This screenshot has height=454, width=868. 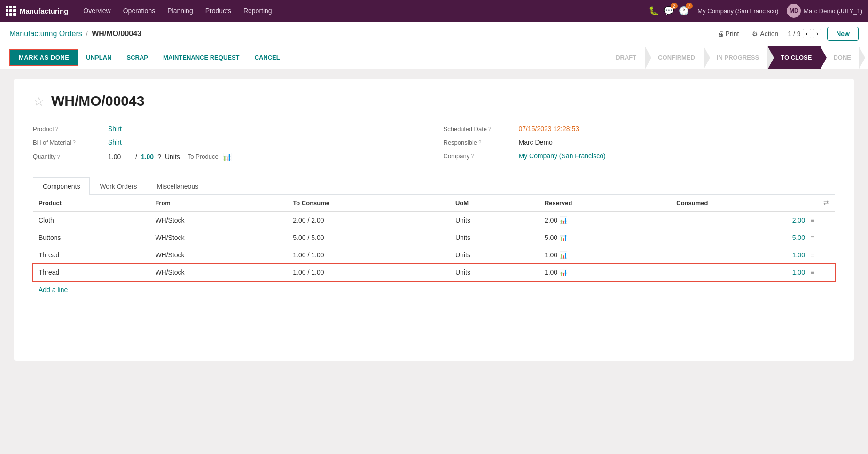 I want to click on quantity-row: / 1.00 ? Units To Produce 📊, so click(x=170, y=157).